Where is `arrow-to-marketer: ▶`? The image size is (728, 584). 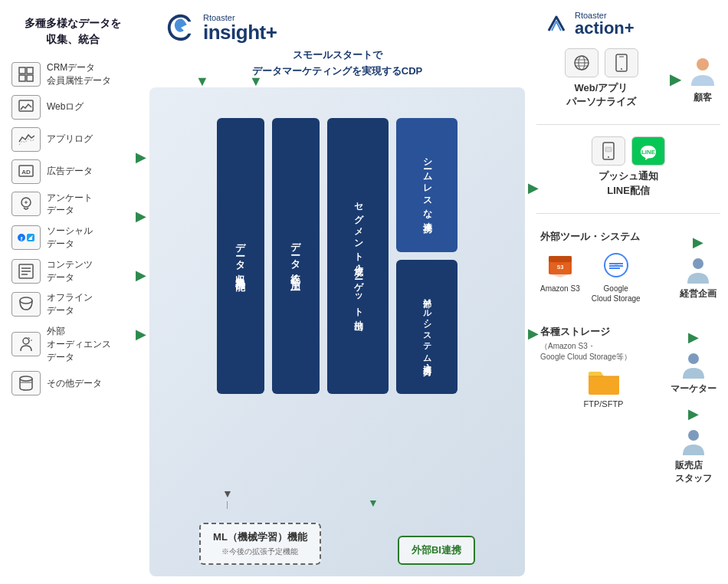 arrow-to-marketer: ▶ is located at coordinates (694, 337).